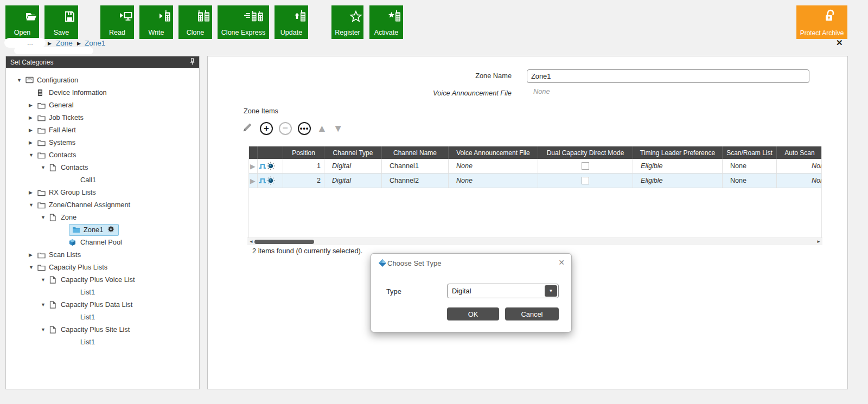  Describe the element at coordinates (270, 166) in the screenshot. I see `channel-item-icon` at that location.